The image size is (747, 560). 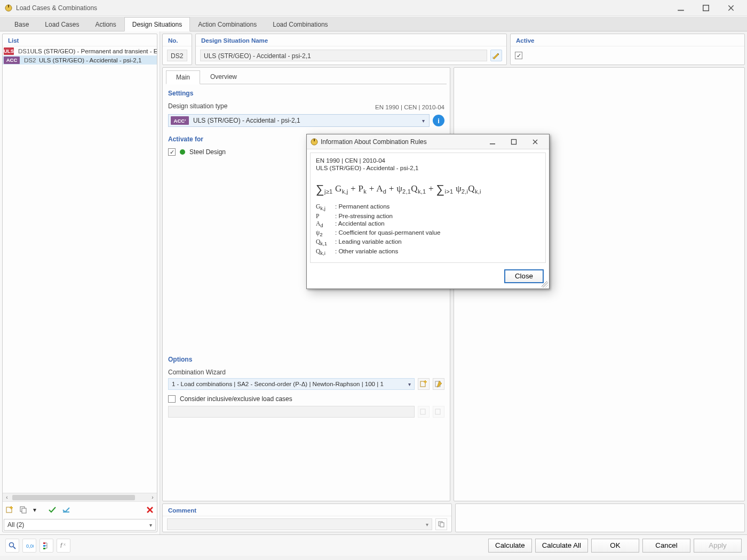 I want to click on tab-design-situations: Design Situations, so click(x=157, y=25).